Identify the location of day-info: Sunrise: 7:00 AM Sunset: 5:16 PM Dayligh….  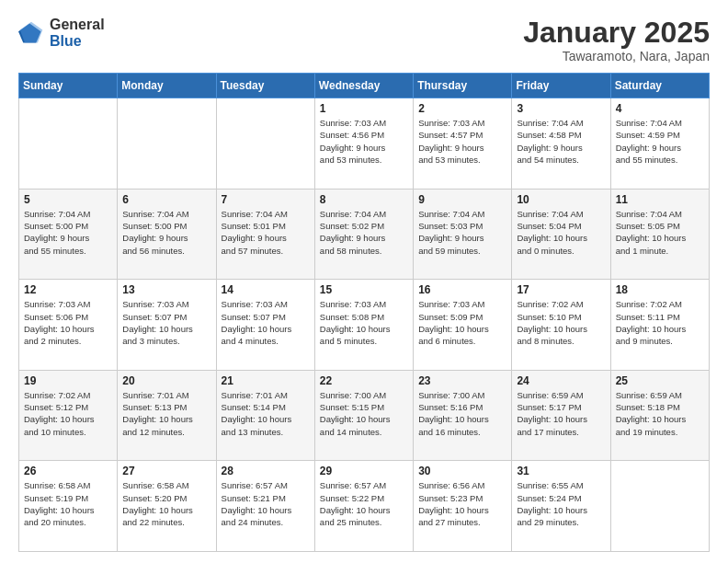
(462, 414).